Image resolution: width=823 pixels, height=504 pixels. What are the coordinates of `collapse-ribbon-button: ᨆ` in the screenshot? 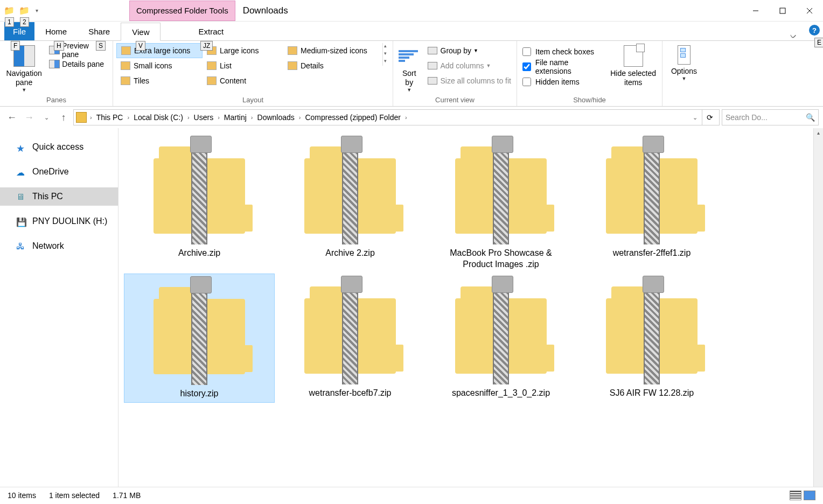 It's located at (794, 36).